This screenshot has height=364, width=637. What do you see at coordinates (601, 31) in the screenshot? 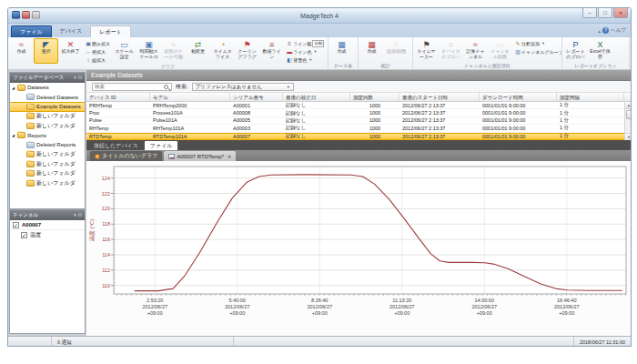
I see `minimize-ribbon-icon: ▴` at bounding box center [601, 31].